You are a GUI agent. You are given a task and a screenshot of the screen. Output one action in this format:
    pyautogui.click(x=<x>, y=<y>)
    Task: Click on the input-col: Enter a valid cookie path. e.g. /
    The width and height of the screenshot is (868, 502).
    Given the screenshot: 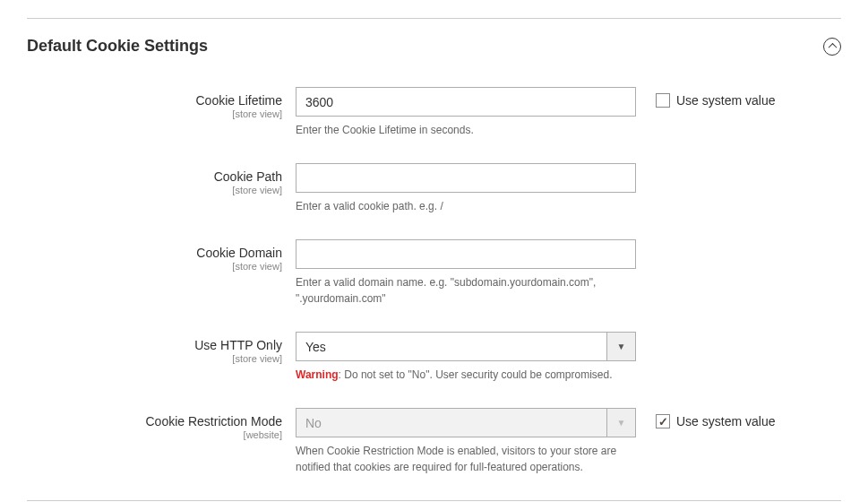 What is the action you would take?
    pyautogui.click(x=466, y=188)
    